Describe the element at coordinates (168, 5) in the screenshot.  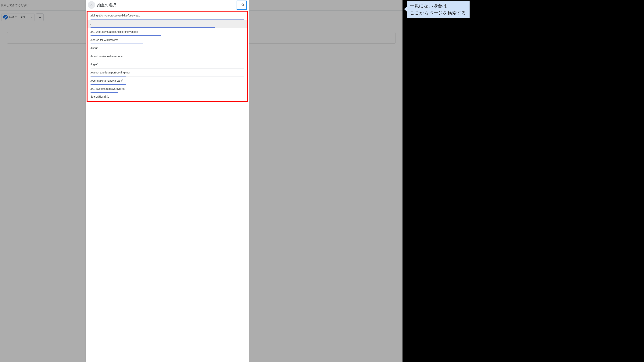
I see `modal-title: 始点の選択` at that location.